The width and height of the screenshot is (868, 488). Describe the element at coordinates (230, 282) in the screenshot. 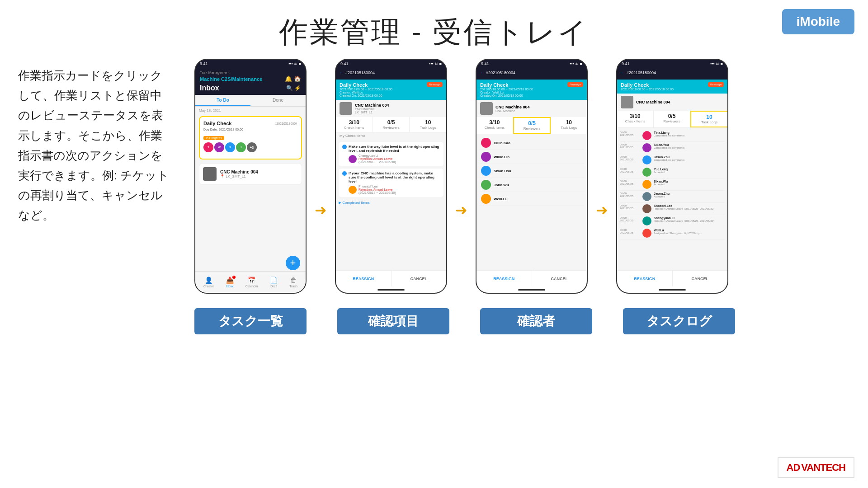

I see `nav-inbox: 📥 1 Inbox` at that location.